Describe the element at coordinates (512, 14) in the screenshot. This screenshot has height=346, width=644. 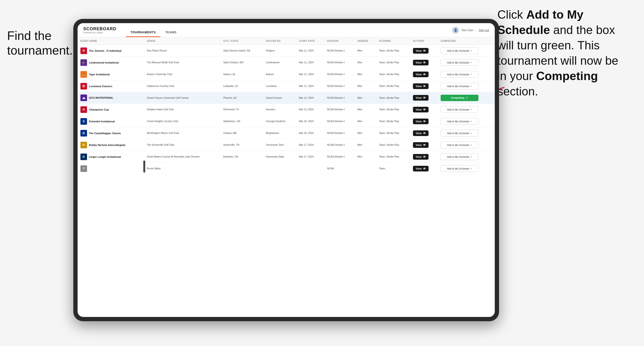
I see `annotation-right-text1: Click` at that location.